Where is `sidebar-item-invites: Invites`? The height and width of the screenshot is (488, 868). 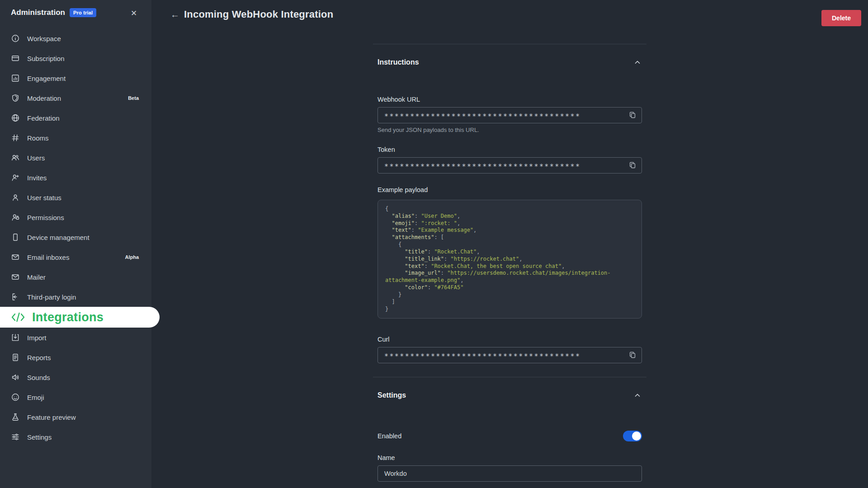
sidebar-item-invites: Invites is located at coordinates (76, 178).